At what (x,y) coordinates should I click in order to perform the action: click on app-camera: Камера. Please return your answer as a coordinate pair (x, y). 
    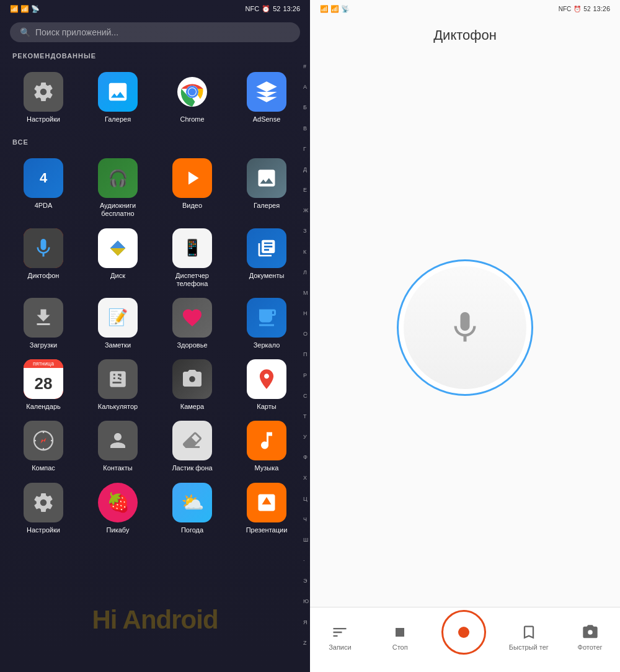
    Looking at the image, I should click on (192, 385).